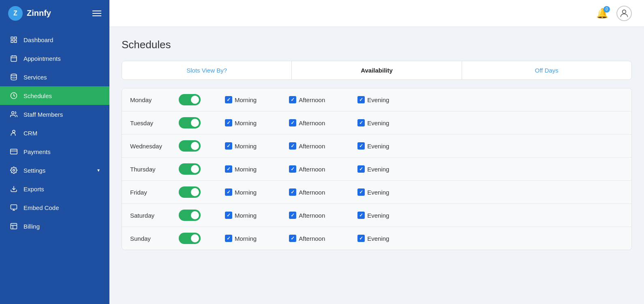  I want to click on day-wednesday: Wednesday, so click(154, 146).